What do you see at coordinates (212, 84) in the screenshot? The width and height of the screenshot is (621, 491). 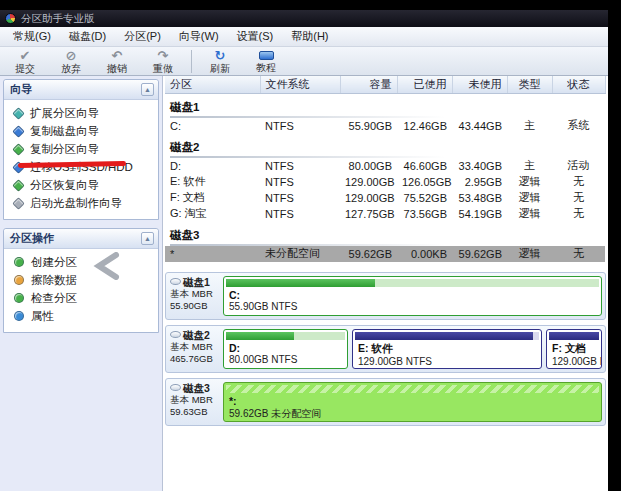 I see `column-header: 分区` at bounding box center [212, 84].